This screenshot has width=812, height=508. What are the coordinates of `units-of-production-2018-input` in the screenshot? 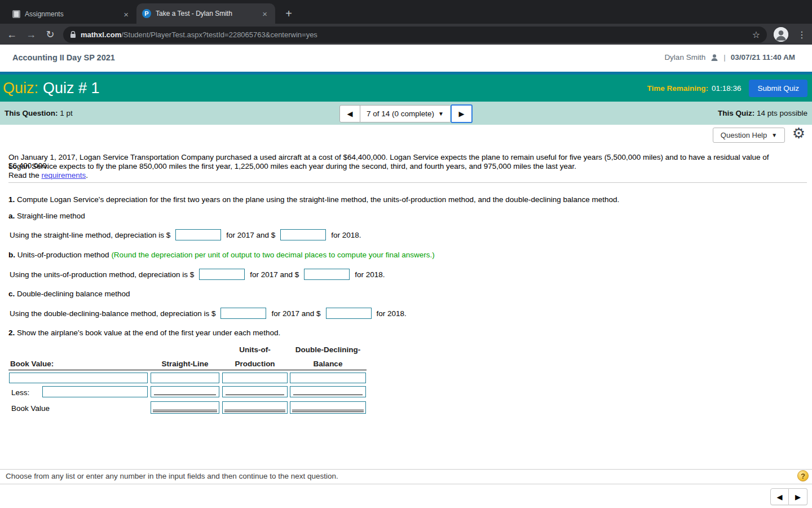 It's located at (327, 274).